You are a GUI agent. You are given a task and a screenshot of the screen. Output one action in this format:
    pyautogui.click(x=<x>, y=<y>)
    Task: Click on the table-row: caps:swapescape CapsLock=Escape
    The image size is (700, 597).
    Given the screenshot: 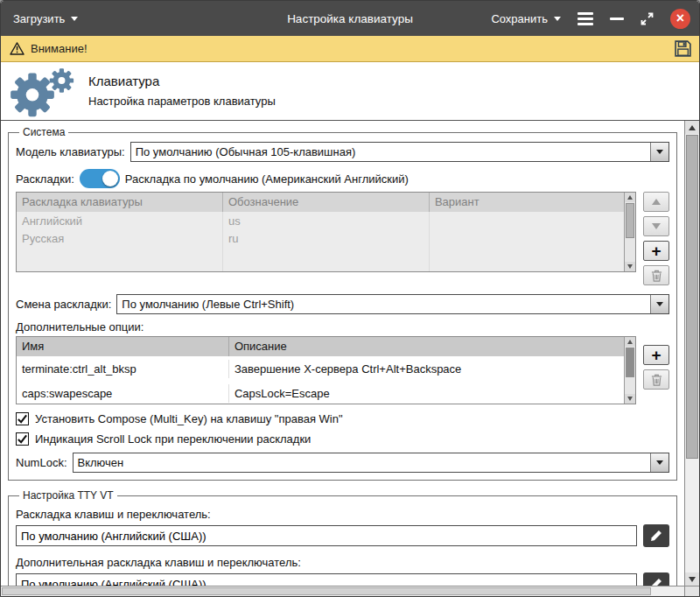 What is the action you would take?
    pyautogui.click(x=320, y=392)
    